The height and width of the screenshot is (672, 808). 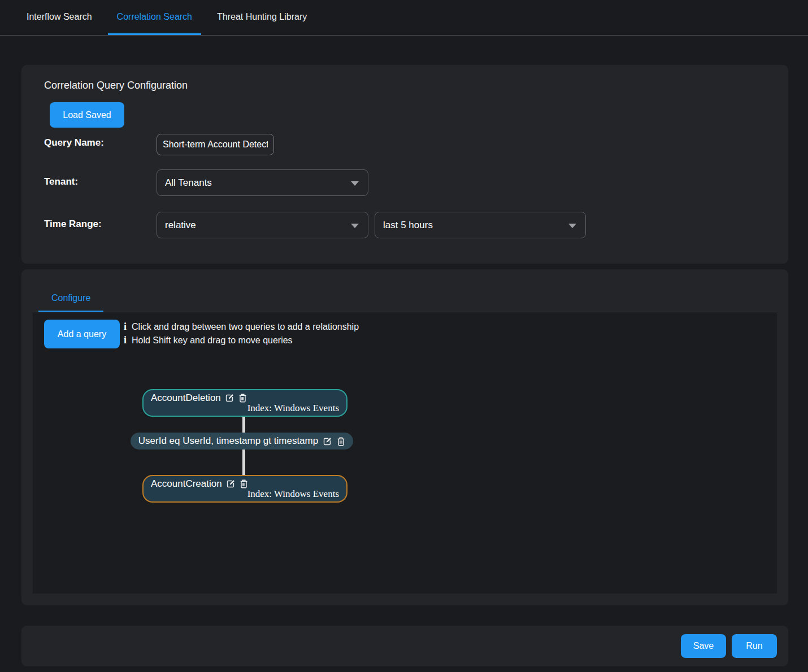 I want to click on tenant-selected-value: All Tenants, so click(x=189, y=183).